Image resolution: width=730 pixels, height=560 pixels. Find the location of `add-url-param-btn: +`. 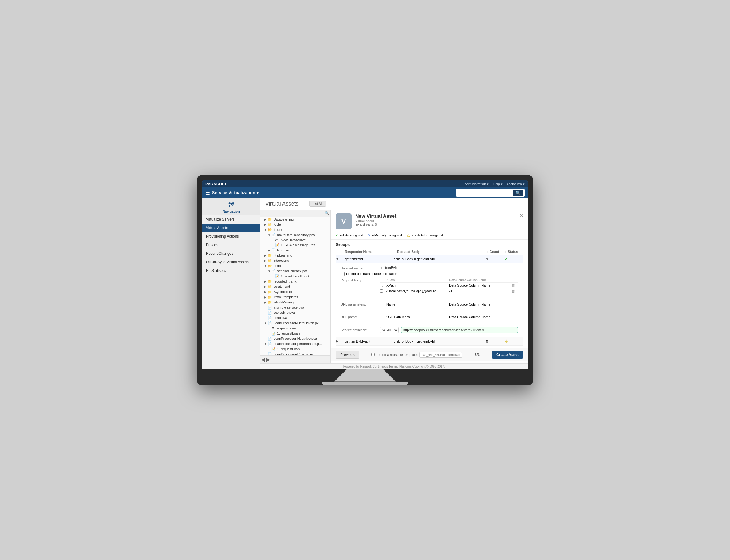

add-url-param-btn: + is located at coordinates (449, 310).